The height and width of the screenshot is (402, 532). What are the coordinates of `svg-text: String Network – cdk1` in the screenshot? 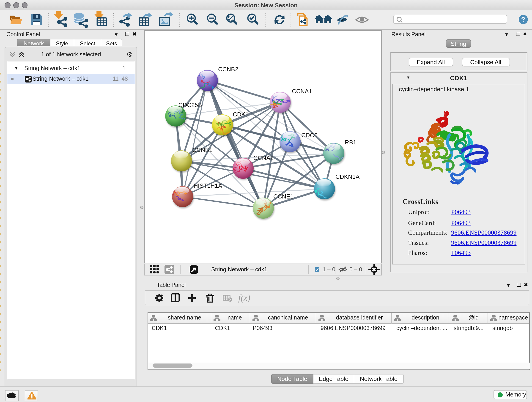 It's located at (239, 269).